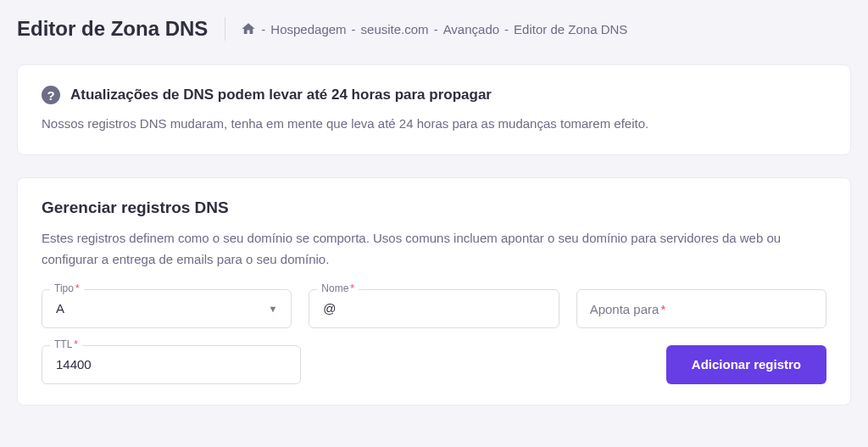 This screenshot has height=447, width=868. Describe the element at coordinates (395, 29) in the screenshot. I see `breadcrumb-item-domain: seusite.com` at that location.